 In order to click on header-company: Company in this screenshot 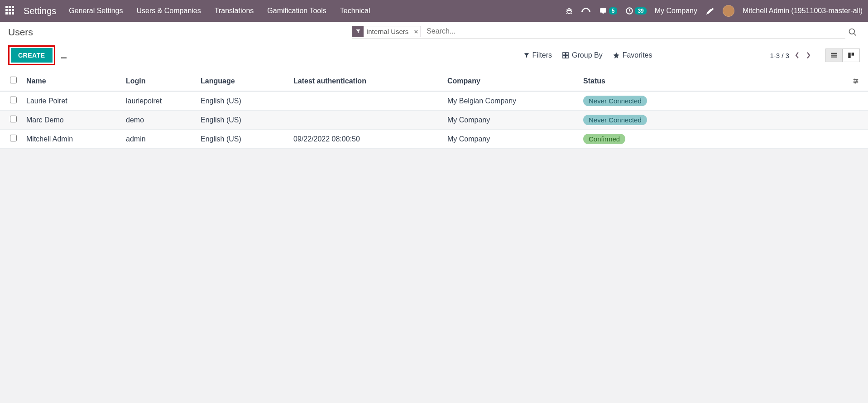, I will do `click(511, 81)`.